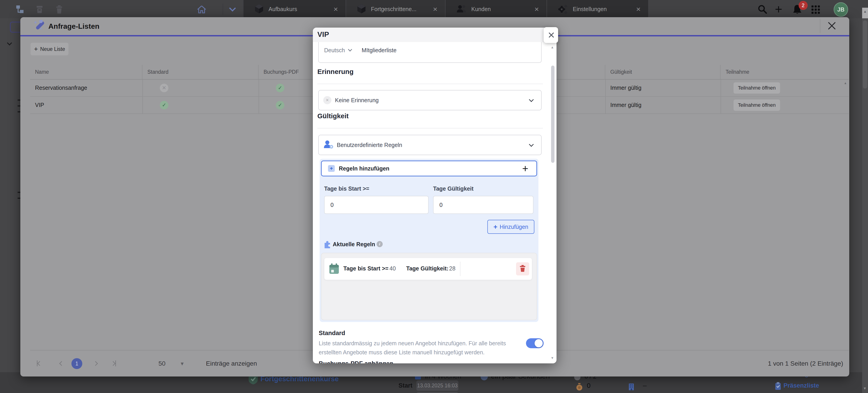  I want to click on last-page-icon, so click(114, 363).